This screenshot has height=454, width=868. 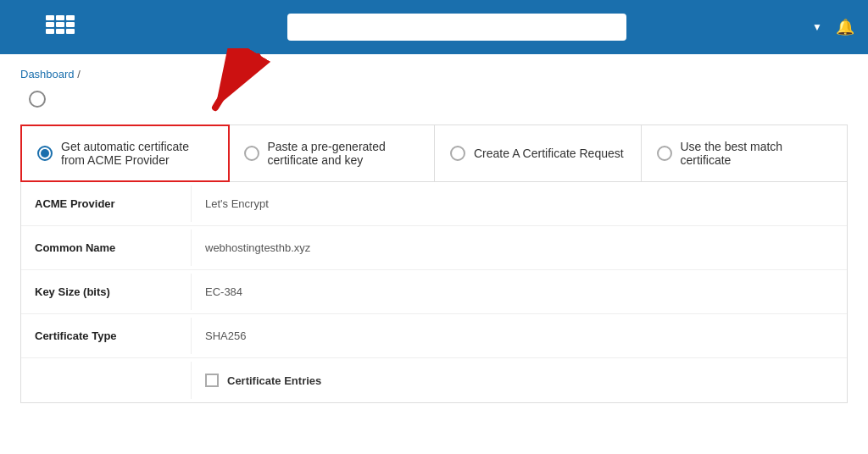 What do you see at coordinates (434, 153) in the screenshot?
I see `options-row: Get automatic certificate from ACME Prov…` at bounding box center [434, 153].